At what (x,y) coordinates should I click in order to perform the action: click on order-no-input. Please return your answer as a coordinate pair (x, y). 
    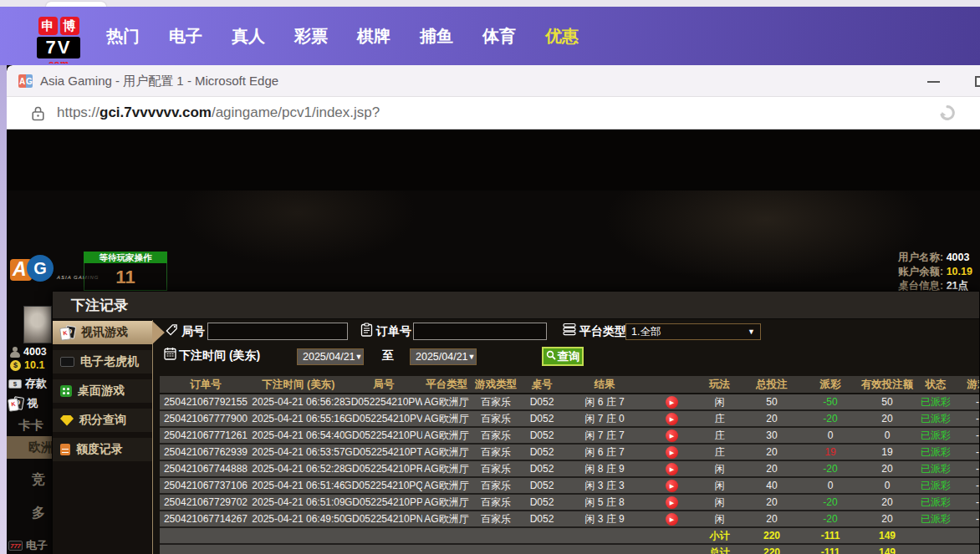
    Looking at the image, I should click on (480, 331).